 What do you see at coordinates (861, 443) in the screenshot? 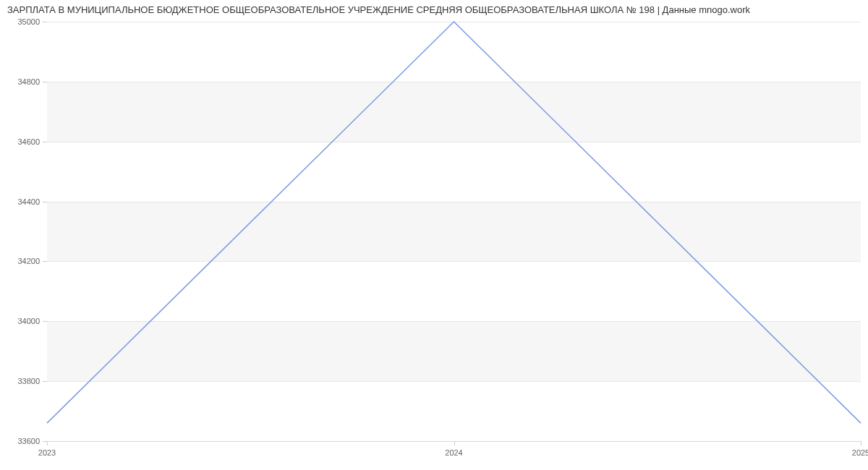
I see `x-tick` at bounding box center [861, 443].